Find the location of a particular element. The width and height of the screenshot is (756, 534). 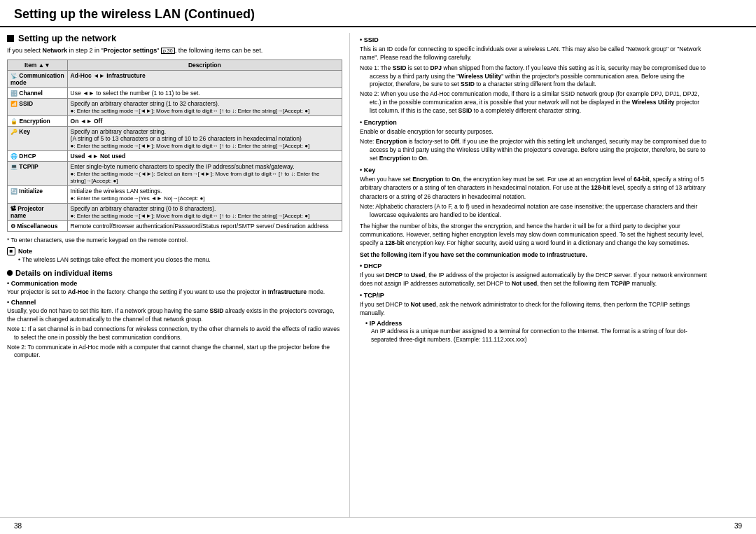

table-row: 📽 Projectorname Specify an arbitrary cha… is located at coordinates (175, 211).